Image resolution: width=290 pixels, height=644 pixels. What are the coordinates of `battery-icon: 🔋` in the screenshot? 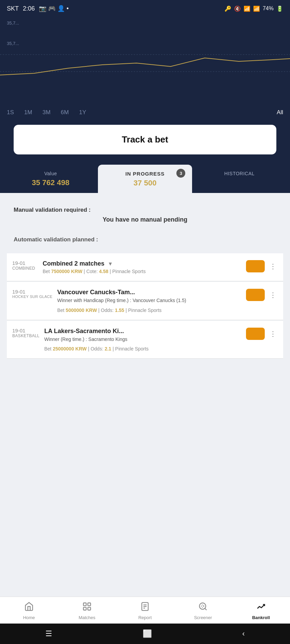 It's located at (280, 9).